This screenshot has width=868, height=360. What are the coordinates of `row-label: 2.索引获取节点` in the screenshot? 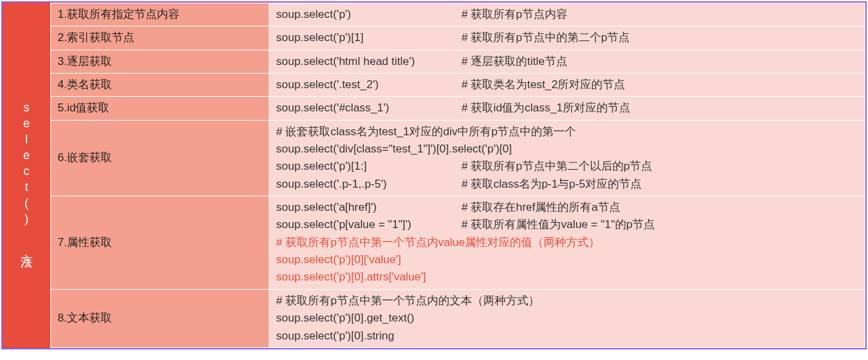 It's located at (160, 38).